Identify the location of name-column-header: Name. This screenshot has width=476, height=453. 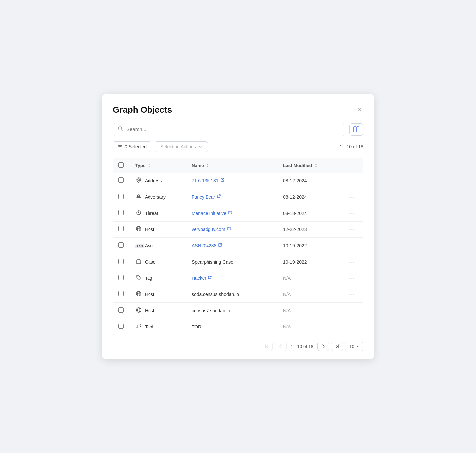
(232, 166).